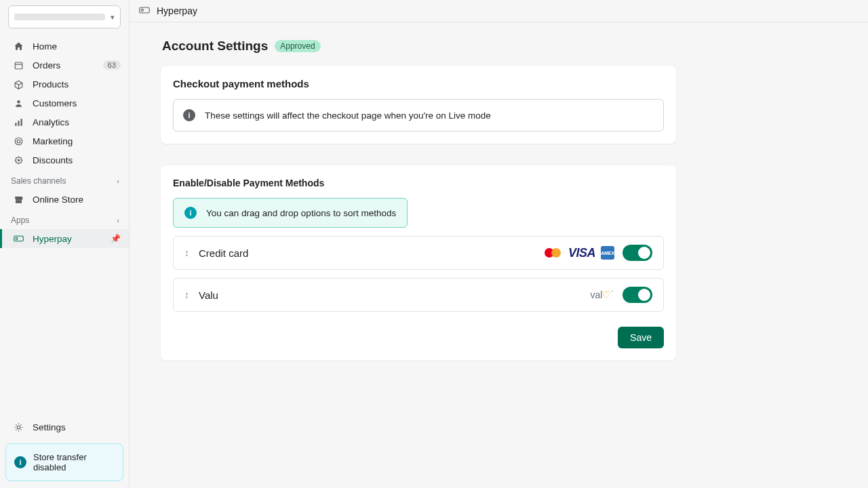 The width and height of the screenshot is (868, 488). What do you see at coordinates (18, 46) in the screenshot?
I see `home-icon` at bounding box center [18, 46].